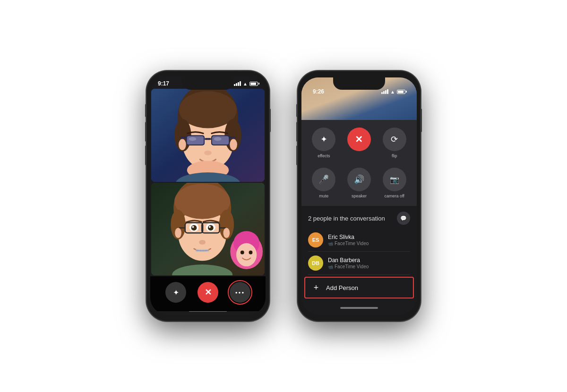 The image size is (567, 392). Describe the element at coordinates (404, 218) in the screenshot. I see `message-icon: 💬` at that location.